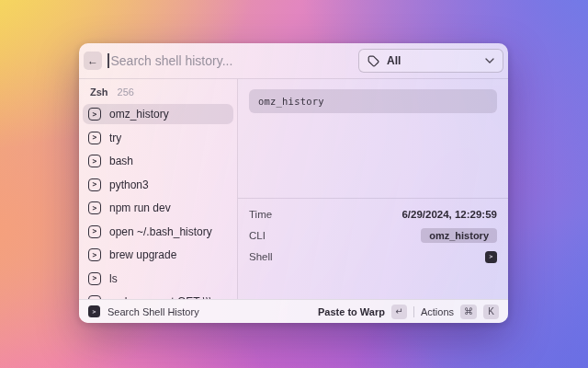  What do you see at coordinates (373, 61) in the screenshot?
I see `tag-icon` at bounding box center [373, 61].